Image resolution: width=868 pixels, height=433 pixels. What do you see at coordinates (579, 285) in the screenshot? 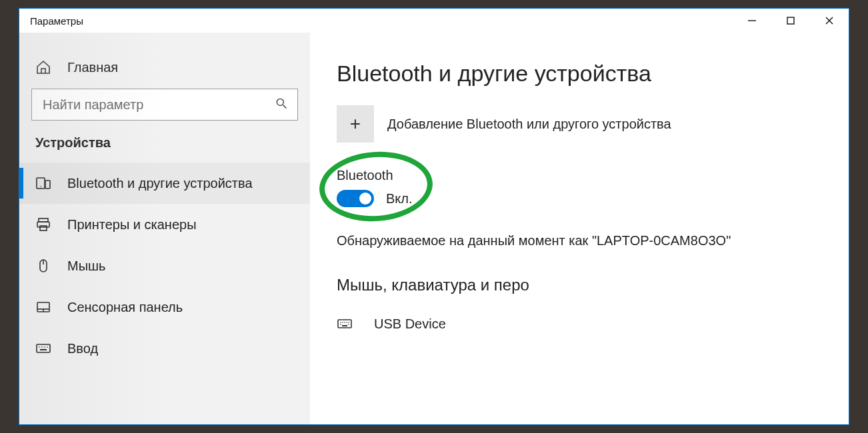
I see `section-heading-mouse-kb: Мышь, клавиатура и перо` at bounding box center [579, 285].